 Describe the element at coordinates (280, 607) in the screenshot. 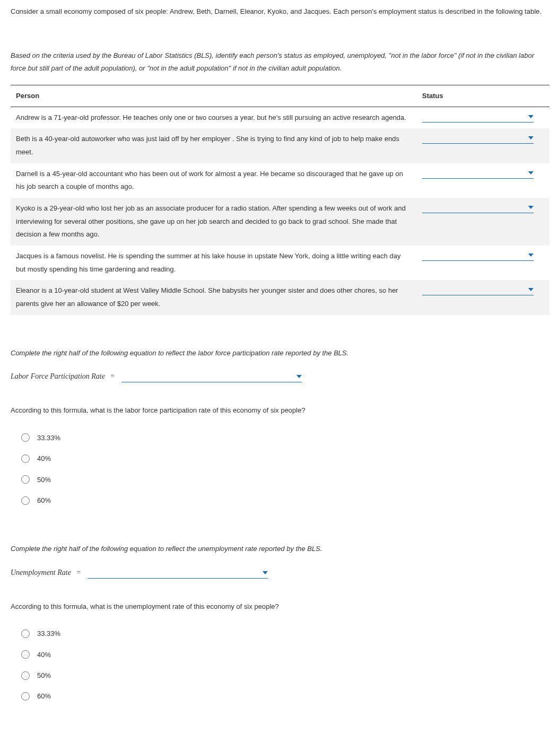

I see `unemp-question: According to this formula, what is the u…` at that location.